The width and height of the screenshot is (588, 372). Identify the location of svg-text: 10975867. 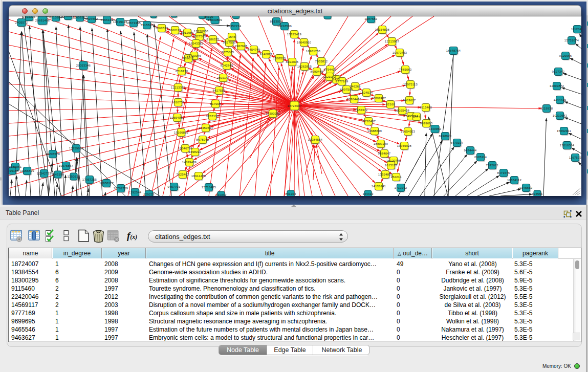
(67, 166).